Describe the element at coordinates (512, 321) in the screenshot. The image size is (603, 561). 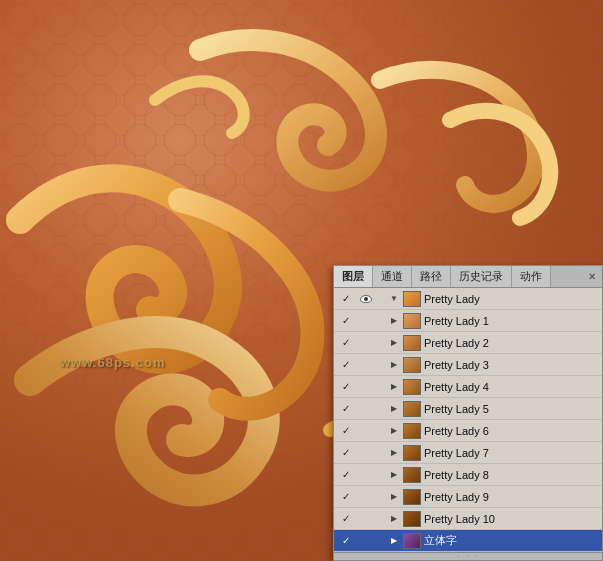
I see `layer-name-label: Pretty Lady 1` at that location.